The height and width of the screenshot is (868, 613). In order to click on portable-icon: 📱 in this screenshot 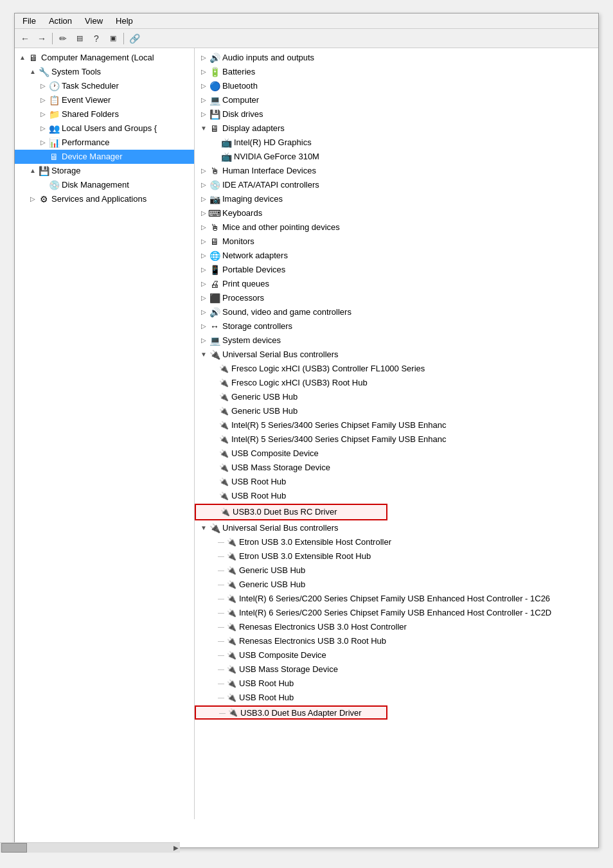, I will do `click(215, 270)`.